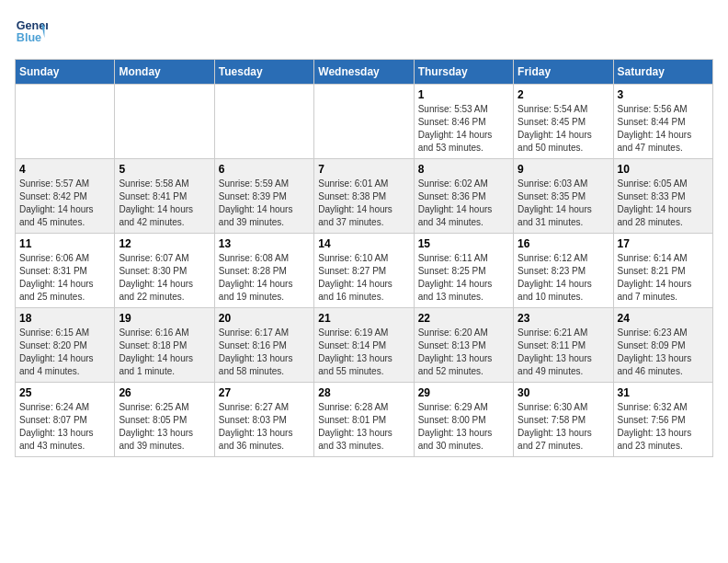  Describe the element at coordinates (563, 278) in the screenshot. I see `day-info: Sunrise: 6:12 AM Sunset: 8:23 PM Dayligh…` at that location.